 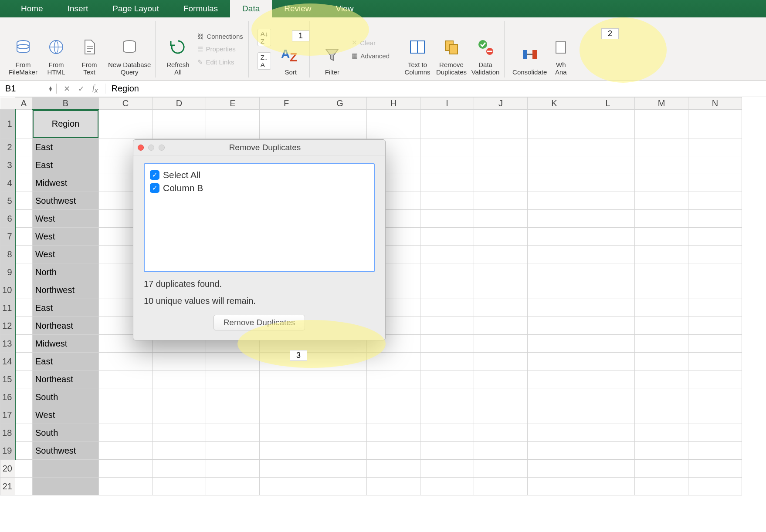 What do you see at coordinates (8, 273) in the screenshot?
I see `row-header-9: 9` at bounding box center [8, 273].